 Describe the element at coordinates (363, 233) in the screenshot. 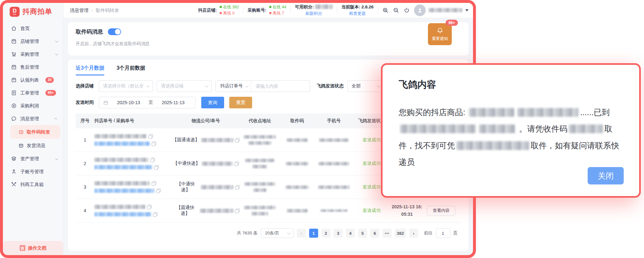

I see `page-button-5: 5` at that location.